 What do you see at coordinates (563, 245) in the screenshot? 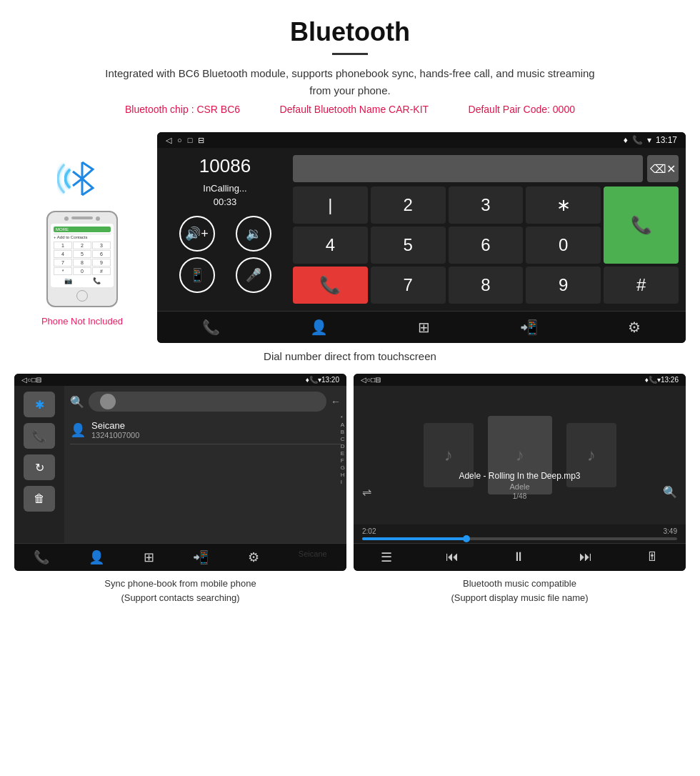
I see `key-0: 0` at bounding box center [563, 245].